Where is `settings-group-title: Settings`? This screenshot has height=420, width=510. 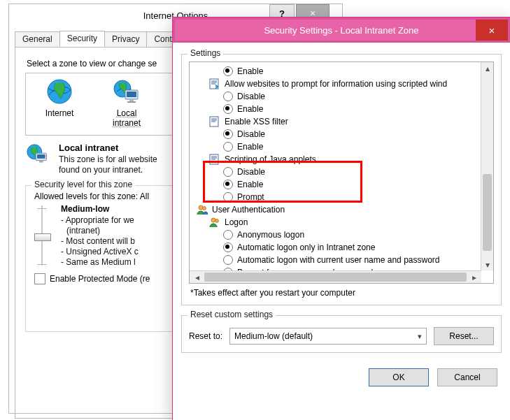 settings-group-title: Settings is located at coordinates (206, 53).